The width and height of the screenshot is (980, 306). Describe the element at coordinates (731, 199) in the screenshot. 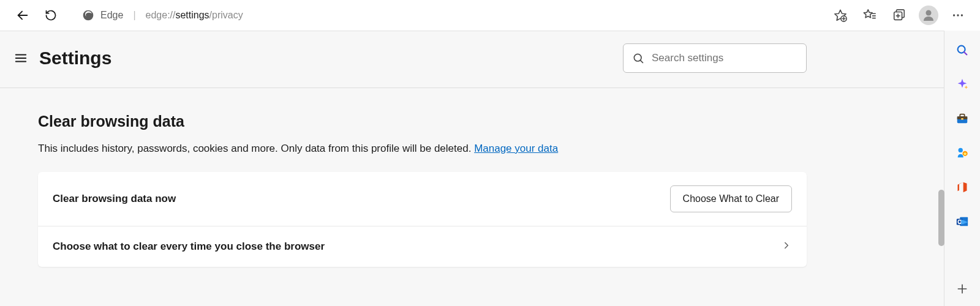

I see `choose-what-to-clear-button: Choose What to Clear` at that location.